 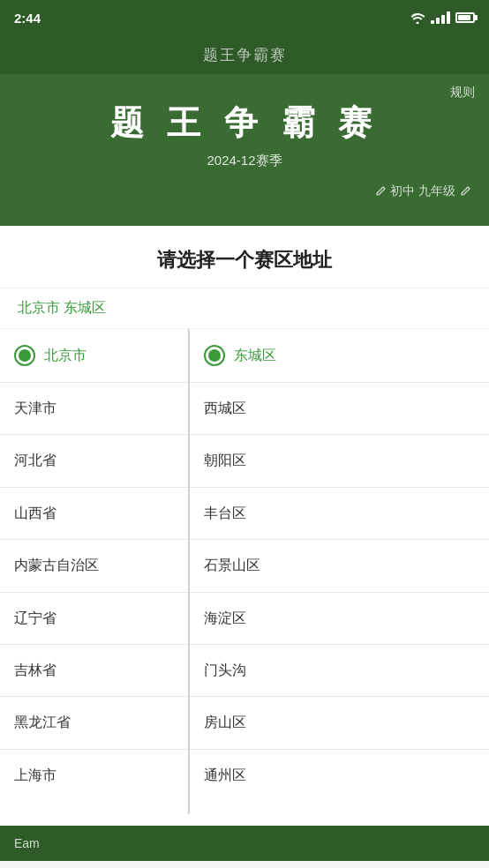 I want to click on select-title: 请选择一个赛区地址, so click(x=244, y=258).